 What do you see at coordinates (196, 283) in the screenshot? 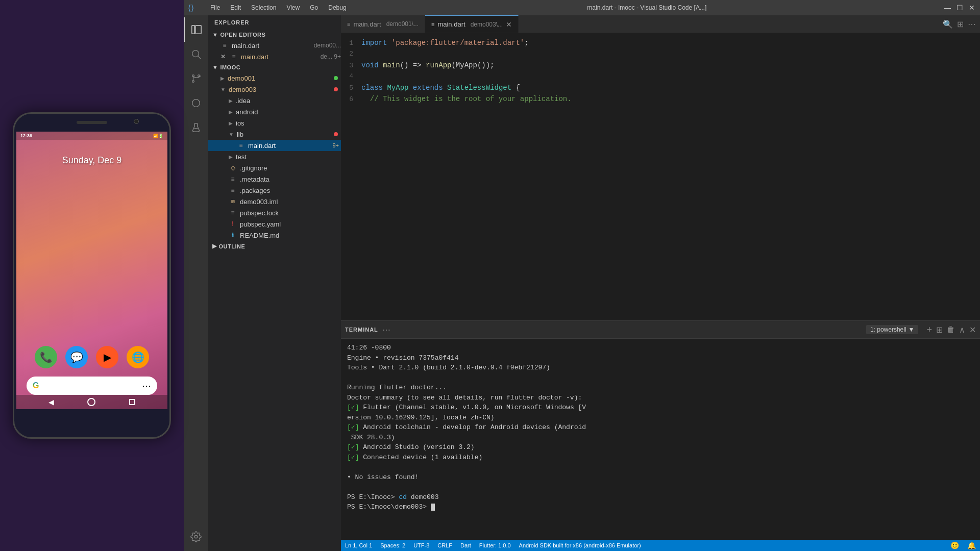
I see `activity-bar` at bounding box center [196, 283].